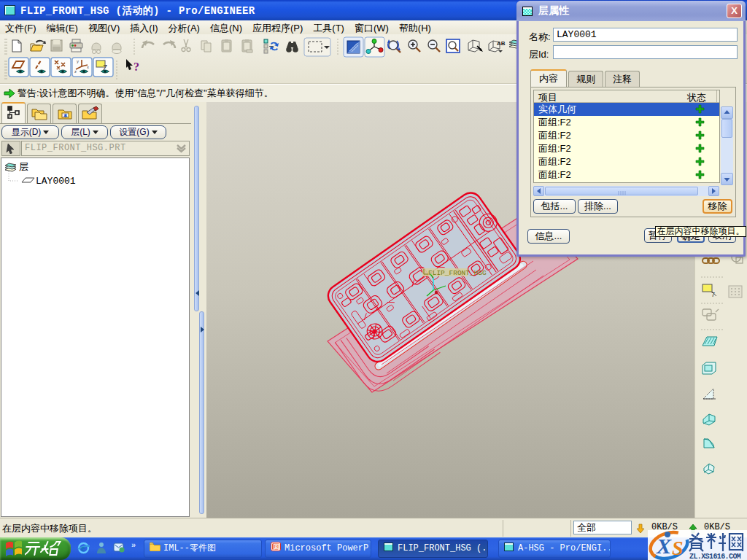  Describe the element at coordinates (76, 71) in the screenshot. I see `svg-text: z` at that location.